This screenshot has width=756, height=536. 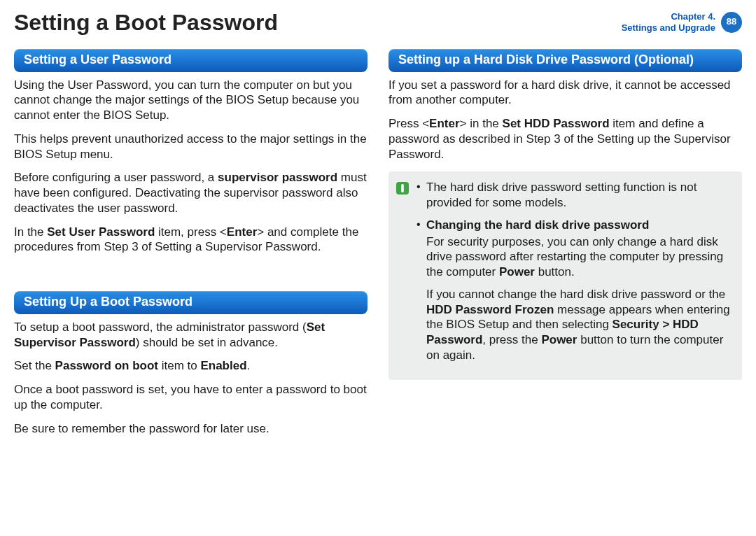 What do you see at coordinates (668, 28) in the screenshot?
I see `chapter-line-2: Settings and Upgrade` at bounding box center [668, 28].